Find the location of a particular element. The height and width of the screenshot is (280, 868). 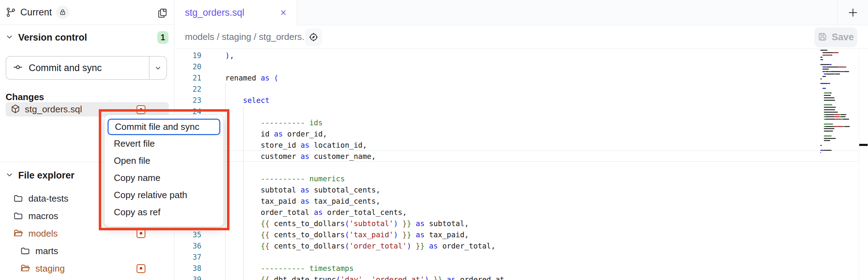

commit-button-label: Commit and sync is located at coordinates (65, 68).